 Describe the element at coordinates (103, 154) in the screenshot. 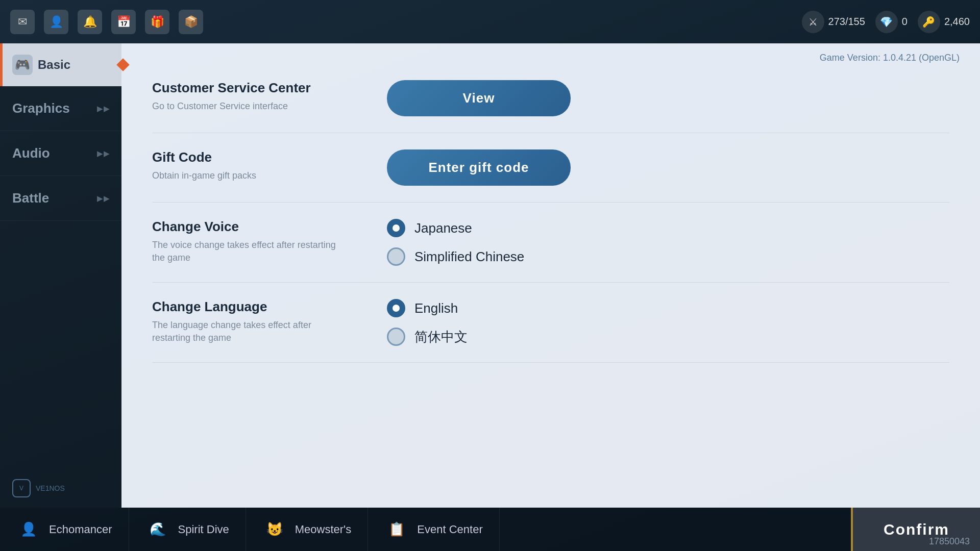

I see `audio-arrows: ▶▶` at that location.